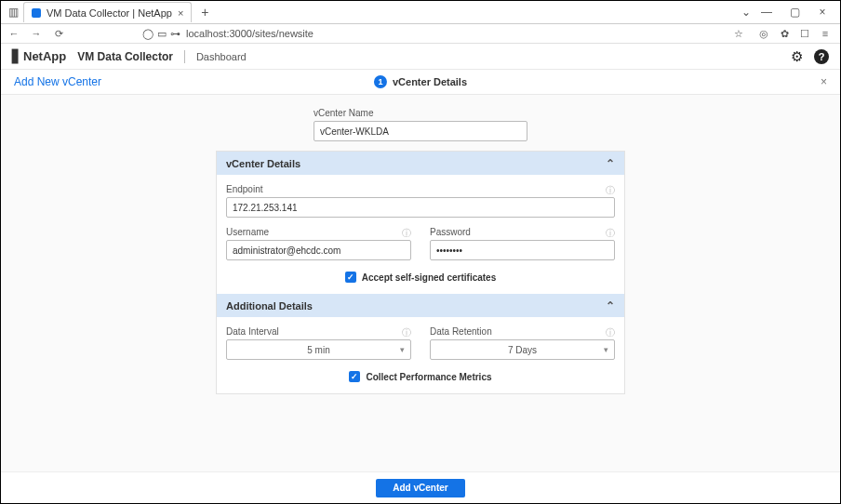 The width and height of the screenshot is (841, 504). What do you see at coordinates (36, 33) in the screenshot?
I see `nav-forward-button: →` at bounding box center [36, 33].